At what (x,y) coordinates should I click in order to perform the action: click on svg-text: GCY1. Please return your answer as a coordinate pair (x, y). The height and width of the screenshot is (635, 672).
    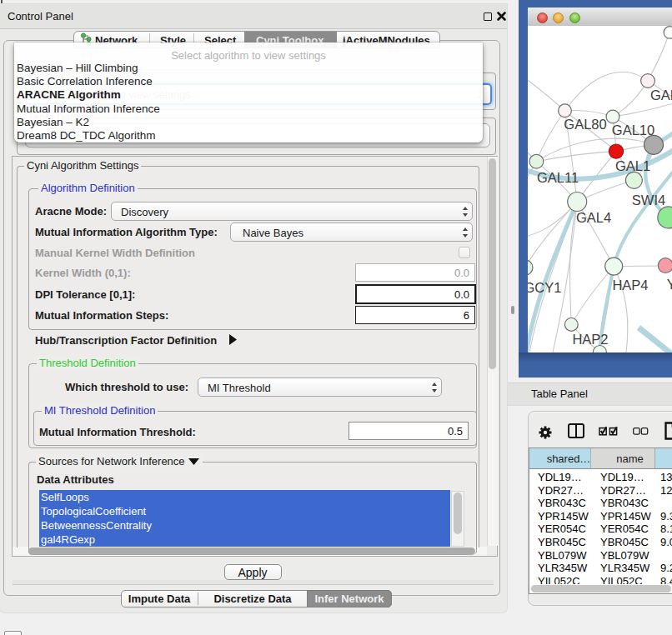
    Looking at the image, I should click on (544, 288).